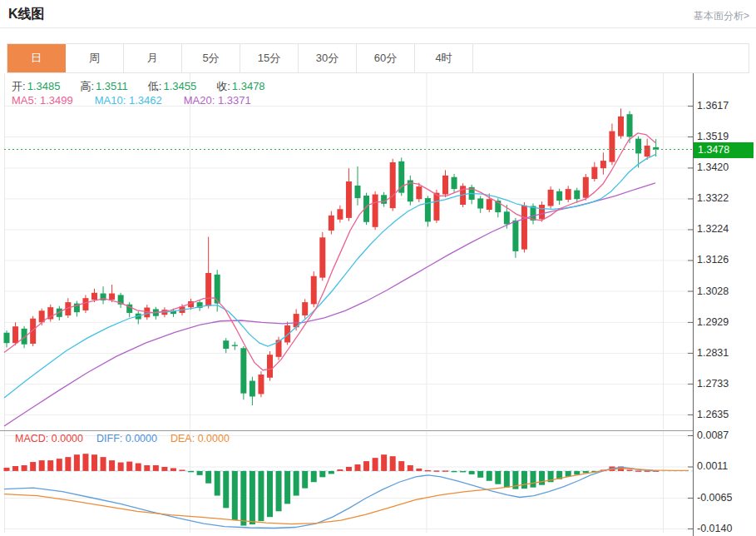  What do you see at coordinates (722, 17) in the screenshot?
I see `fundamental-analysis-link: 基本面分析>` at bounding box center [722, 17].